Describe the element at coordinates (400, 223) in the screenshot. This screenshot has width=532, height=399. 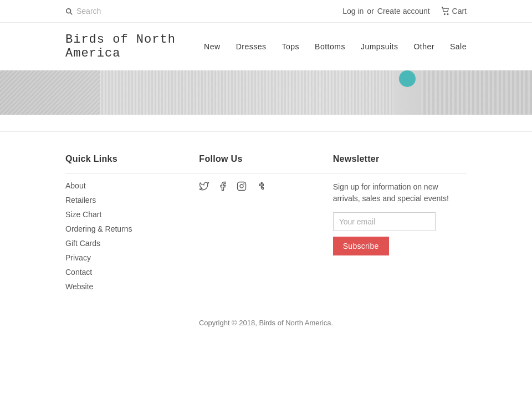
I see `footer-newsletter: Newsletter Sign up for information on ne…` at that location.